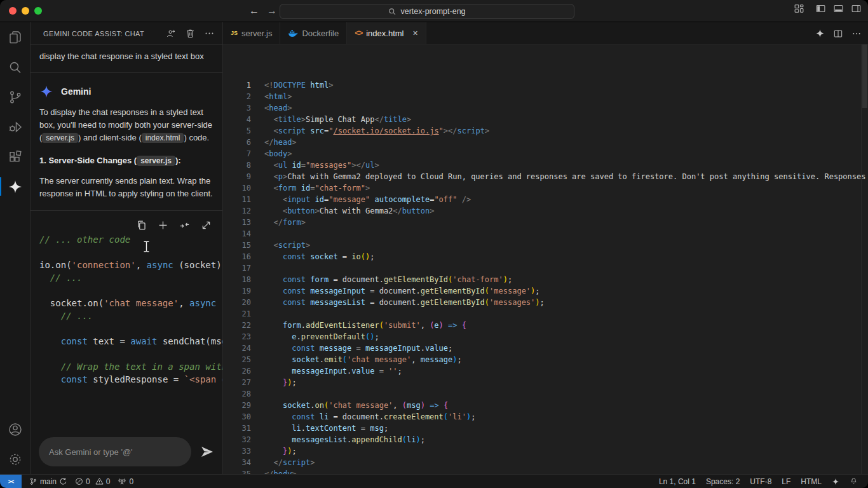  Describe the element at coordinates (88, 482) in the screenshot. I see `error-count: 0` at that location.